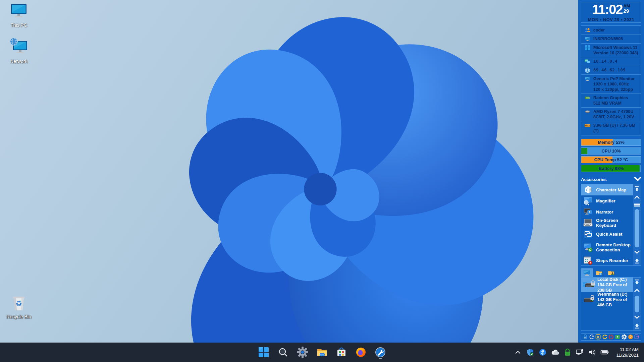 This screenshot has height=362, width=644. What do you see at coordinates (607, 234) in the screenshot?
I see `list-item-quick-assist: Quick Assist` at bounding box center [607, 234].